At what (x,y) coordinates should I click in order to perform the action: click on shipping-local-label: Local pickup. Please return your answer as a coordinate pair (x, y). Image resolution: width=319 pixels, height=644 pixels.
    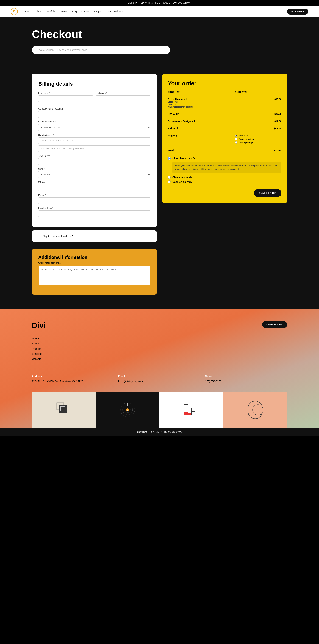
    Looking at the image, I should click on (246, 142).